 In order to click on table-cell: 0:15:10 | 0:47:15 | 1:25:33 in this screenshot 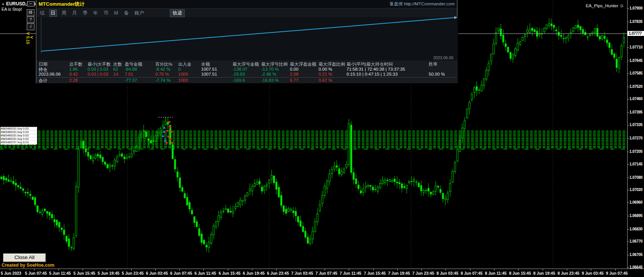, I will do `click(372, 74)`.